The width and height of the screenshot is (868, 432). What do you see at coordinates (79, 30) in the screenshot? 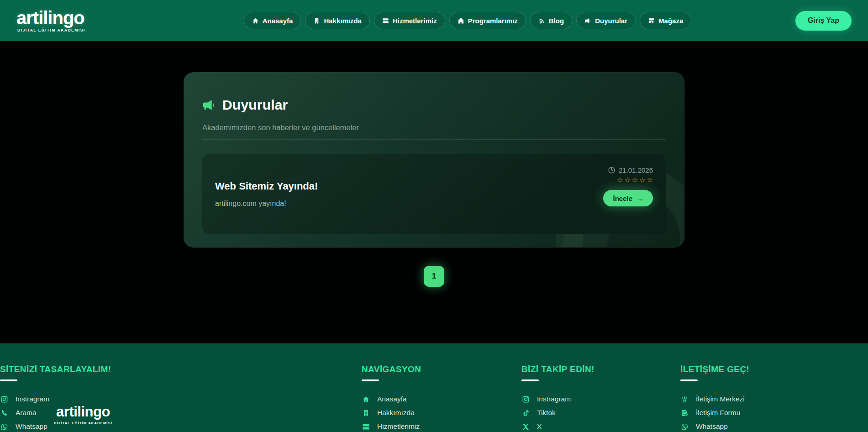
I see `logo-subtitle: DİJİTAL EĞİTİM AKADEMİSİ` at bounding box center [79, 30].